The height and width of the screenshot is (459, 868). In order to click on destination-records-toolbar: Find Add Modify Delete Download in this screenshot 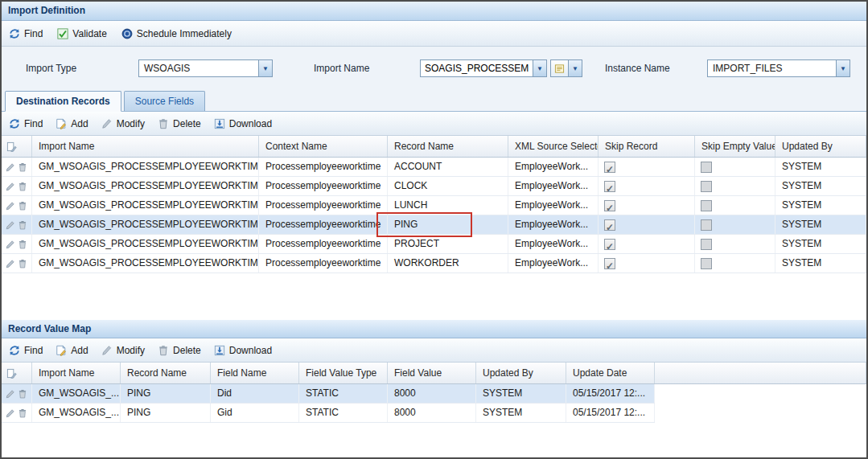, I will do `click(434, 124)`.